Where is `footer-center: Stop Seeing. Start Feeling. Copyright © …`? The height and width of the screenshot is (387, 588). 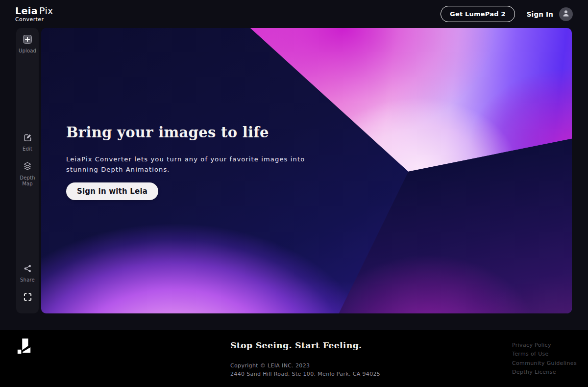
footer-center: Stop Seeing. Start Feeling. Copyright © … is located at coordinates (294, 359).